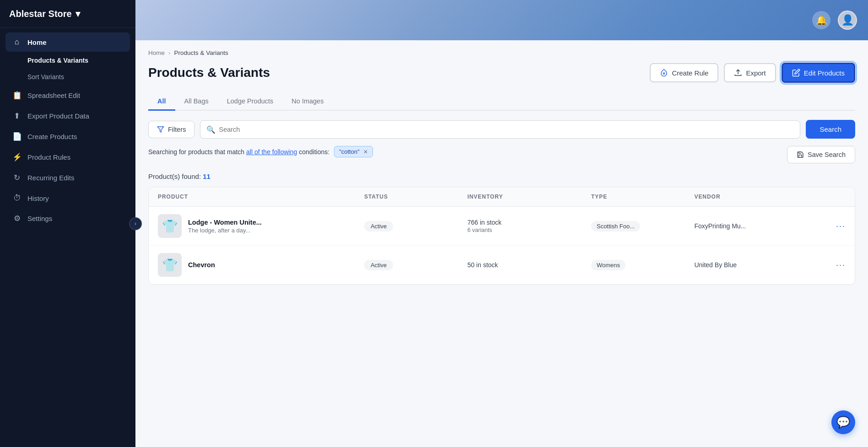  What do you see at coordinates (826, 155) in the screenshot?
I see `save-search-label: Save Search` at bounding box center [826, 155].